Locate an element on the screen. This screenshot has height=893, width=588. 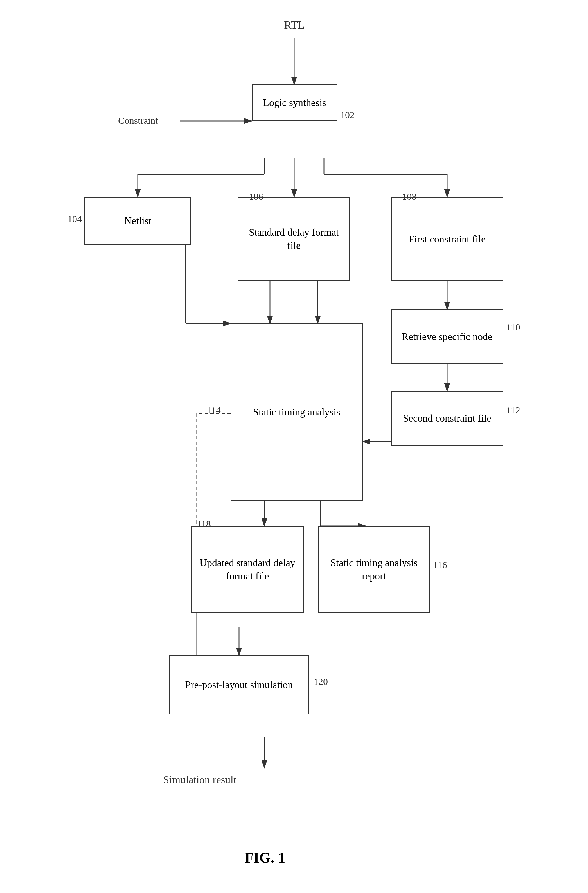
ref-108: 108 is located at coordinates (409, 197).